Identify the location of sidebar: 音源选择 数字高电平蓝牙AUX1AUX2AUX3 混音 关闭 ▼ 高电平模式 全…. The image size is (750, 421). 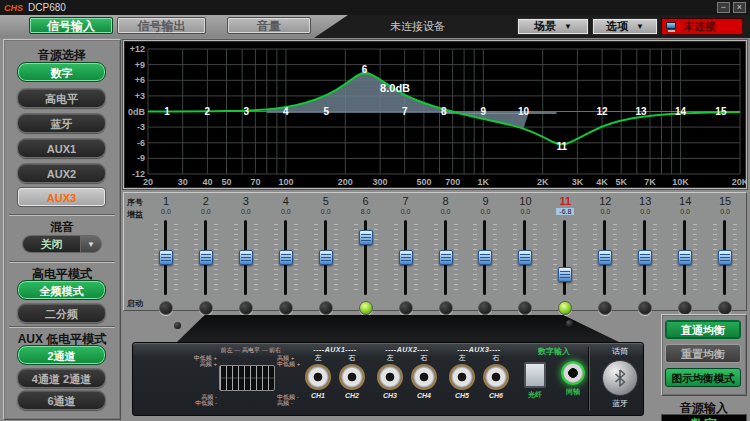
(62, 230).